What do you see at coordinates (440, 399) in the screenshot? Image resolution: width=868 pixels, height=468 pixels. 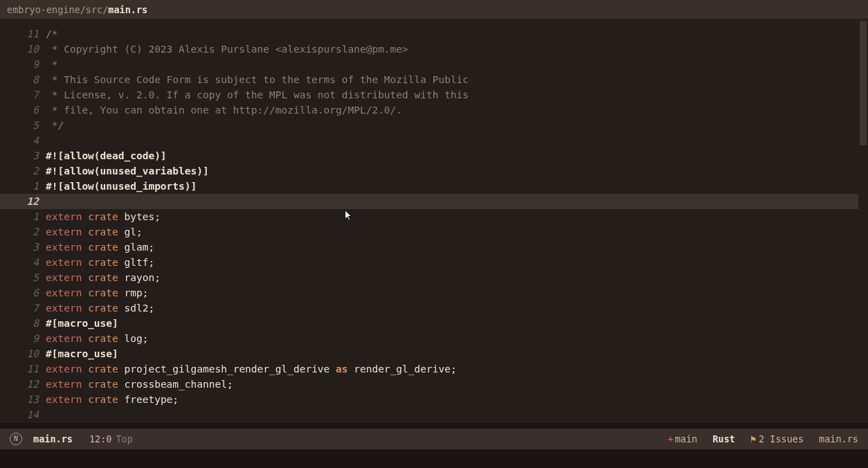 I see `code-line: 13extern crate freetype;` at bounding box center [440, 399].